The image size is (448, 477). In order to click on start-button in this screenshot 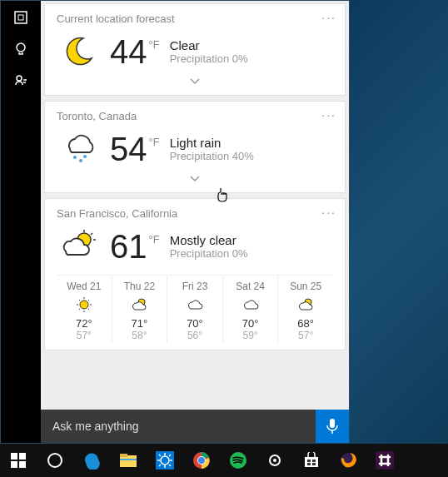, I will do `click(18, 460)`.